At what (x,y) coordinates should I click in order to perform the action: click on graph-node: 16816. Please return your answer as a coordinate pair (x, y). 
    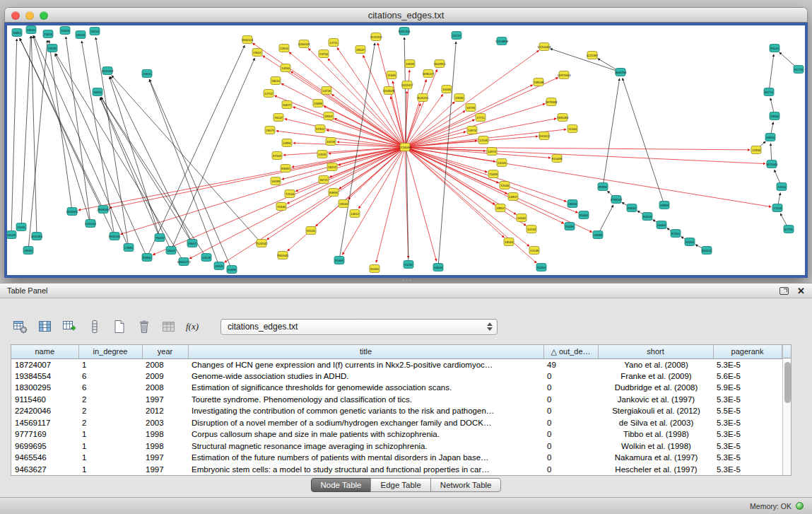
    Looking at the image, I should click on (770, 137).